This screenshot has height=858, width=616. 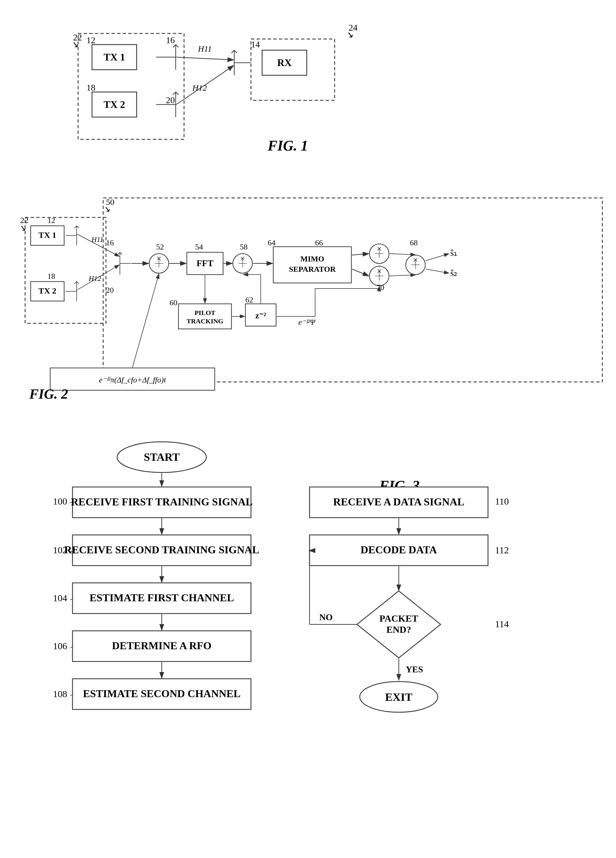 I want to click on svg-text: 102, so click(x=60, y=550).